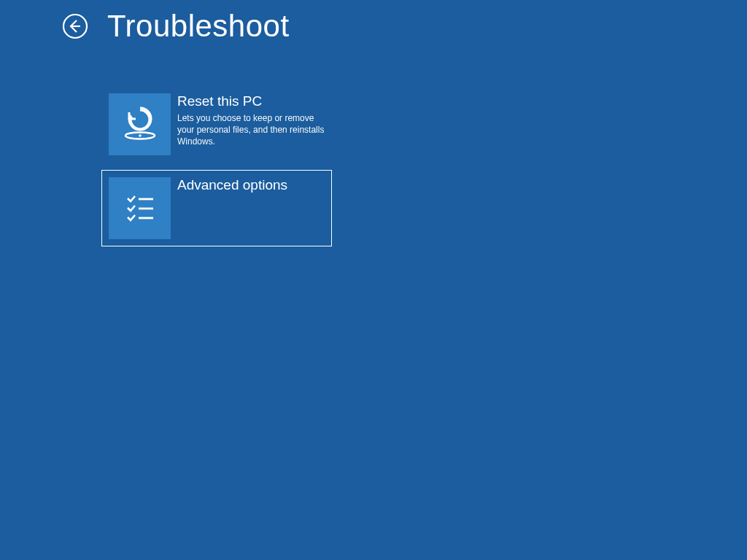  I want to click on advanced-icon-container, so click(140, 209).